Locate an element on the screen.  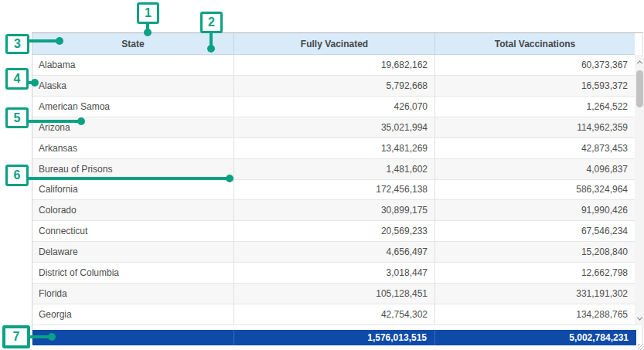
callout-3-dot is located at coordinates (60, 41).